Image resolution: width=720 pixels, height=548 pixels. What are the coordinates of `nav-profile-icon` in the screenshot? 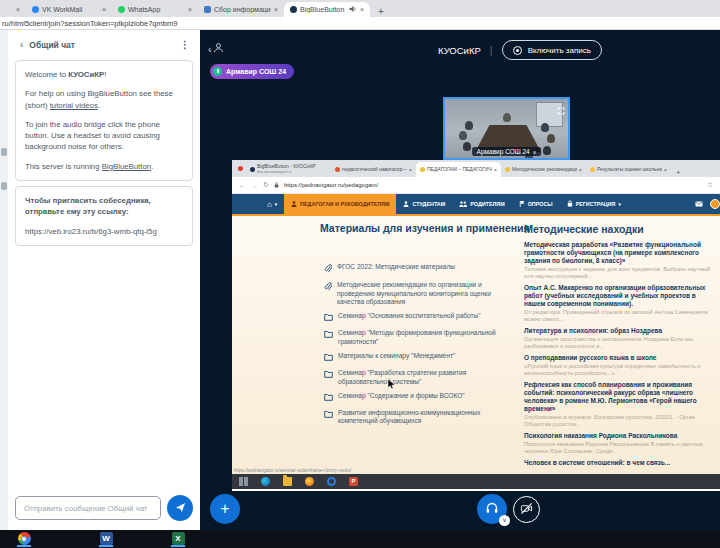 It's located at (715, 204).